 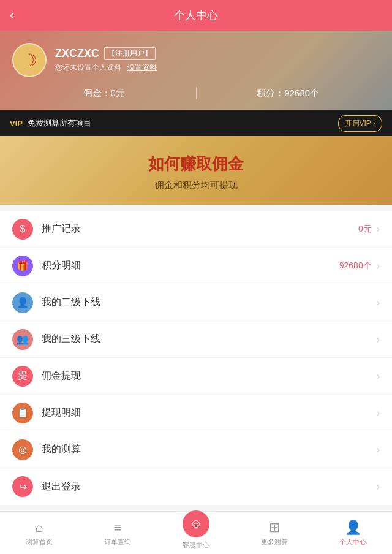 What do you see at coordinates (353, 528) in the screenshot?
I see `nav-icon-profile: 👤` at bounding box center [353, 528].